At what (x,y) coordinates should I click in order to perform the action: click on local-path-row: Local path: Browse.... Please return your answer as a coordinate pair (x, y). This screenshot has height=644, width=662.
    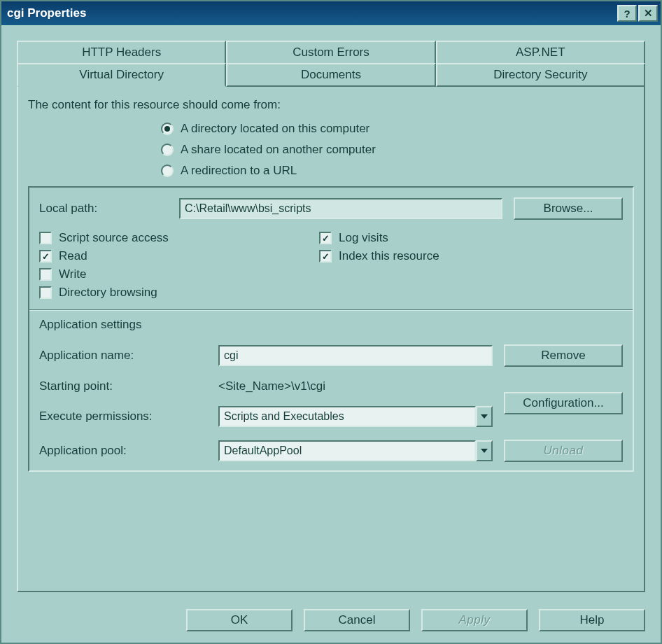
    Looking at the image, I should click on (331, 209).